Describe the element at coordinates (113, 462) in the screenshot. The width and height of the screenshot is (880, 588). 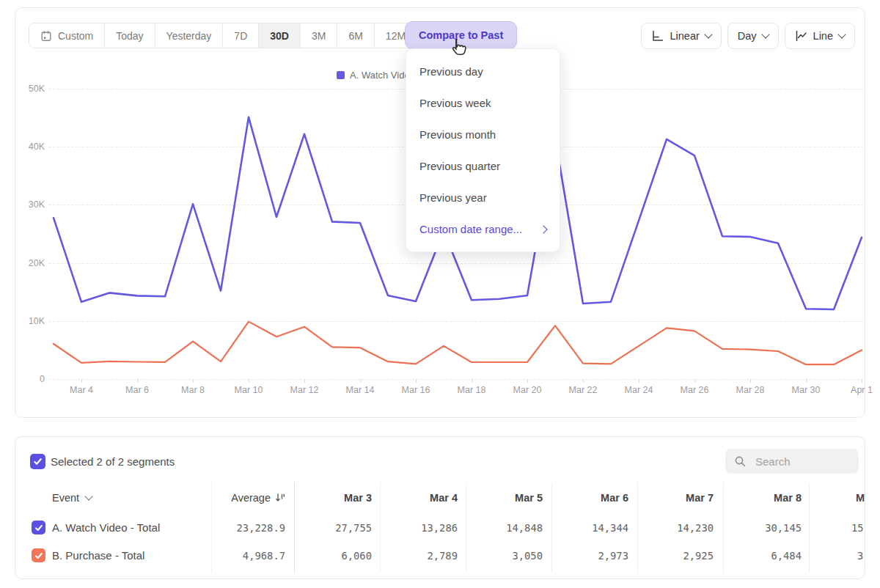
I see `selected-segments-label: Selected 2 of 2 segments` at that location.